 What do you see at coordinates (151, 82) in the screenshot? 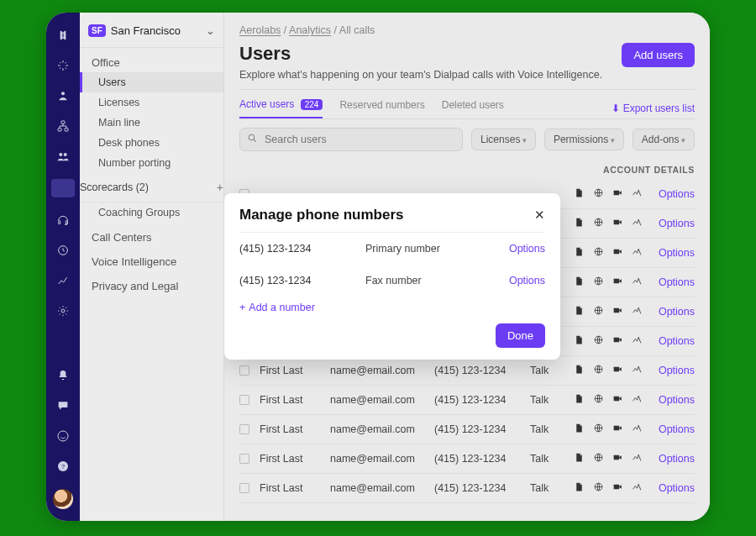
I see `sidebar-item-users: Users` at bounding box center [151, 82].